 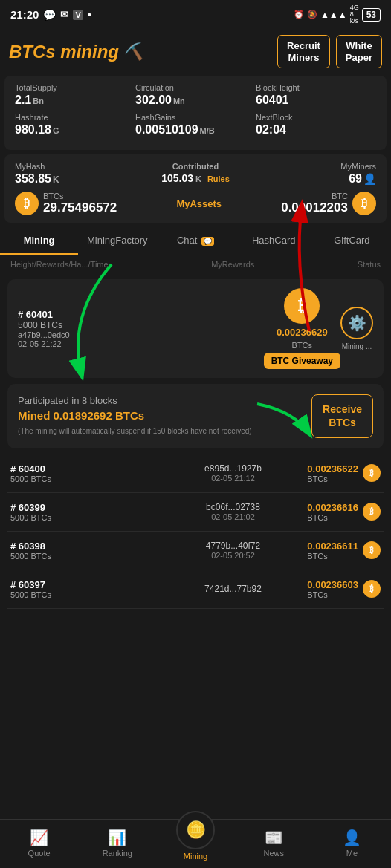 I want to click on row2-amount-info: 0.00236611 BTCs, so click(x=333, y=551).